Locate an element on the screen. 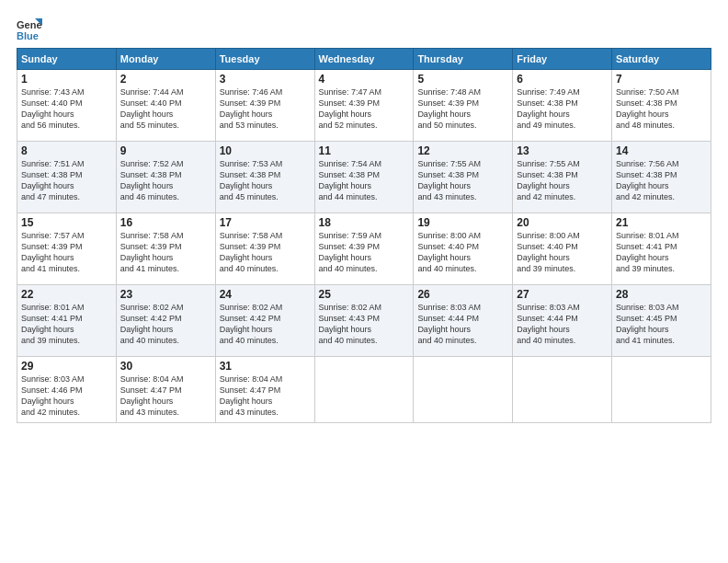  calendar-cell: 20Sunrise: 8:00 AMSunset: 4:40 PMDayligh… is located at coordinates (563, 249).